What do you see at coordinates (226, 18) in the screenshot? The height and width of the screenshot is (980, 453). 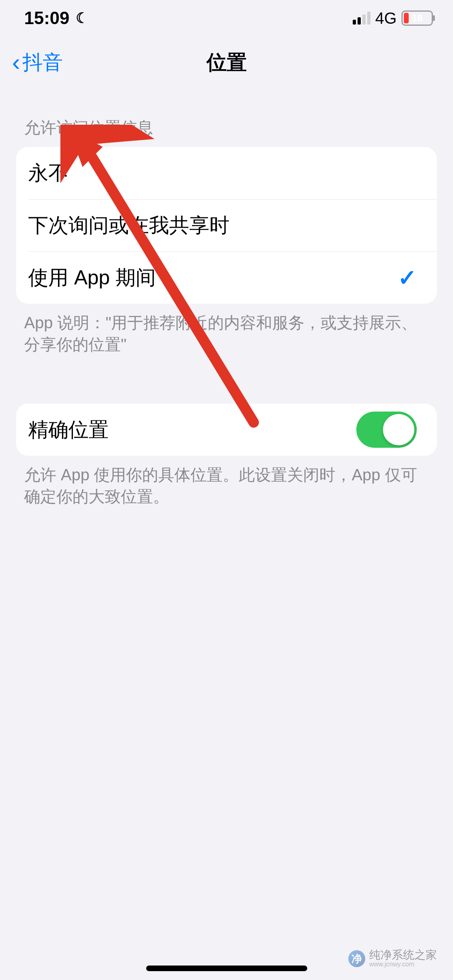 I see `status-bar: 15:09 ☾ 4G 18` at bounding box center [226, 18].